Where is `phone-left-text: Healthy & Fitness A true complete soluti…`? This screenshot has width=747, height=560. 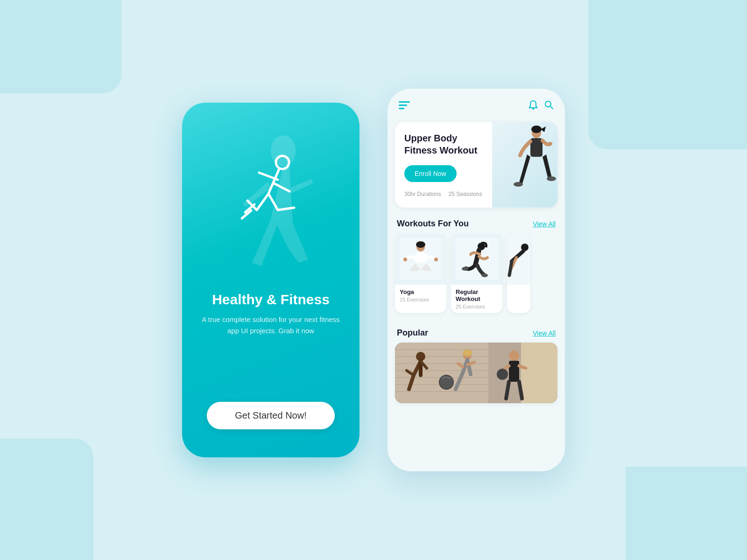 phone-left-text: Healthy & Fitness A true complete soluti… is located at coordinates (271, 314).